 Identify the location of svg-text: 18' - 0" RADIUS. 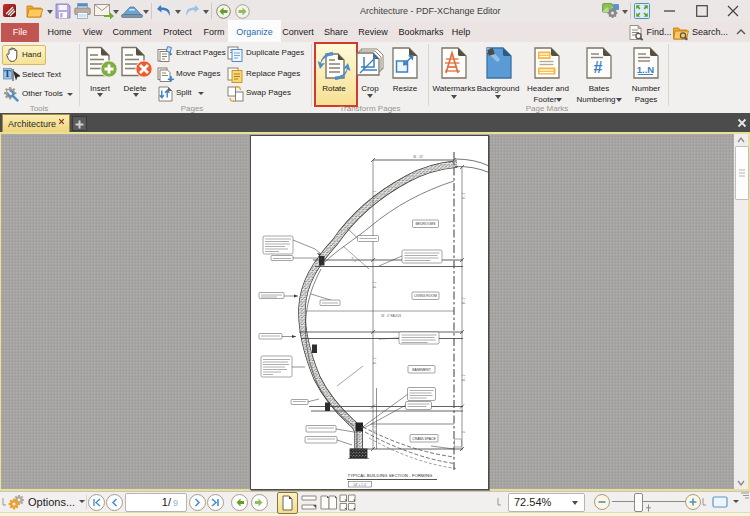
(391, 316).